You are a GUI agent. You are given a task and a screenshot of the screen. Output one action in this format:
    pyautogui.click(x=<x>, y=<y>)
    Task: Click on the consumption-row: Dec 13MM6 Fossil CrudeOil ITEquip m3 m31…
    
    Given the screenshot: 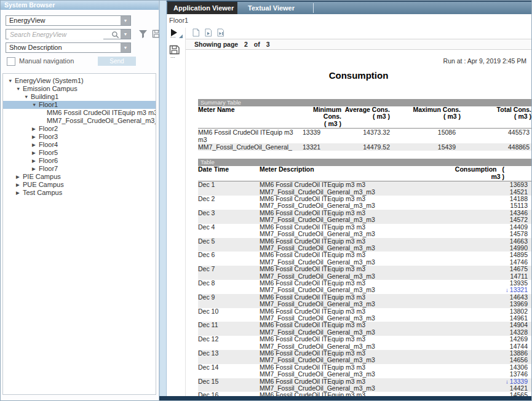 What is the action you would take?
    pyautogui.click(x=365, y=353)
    